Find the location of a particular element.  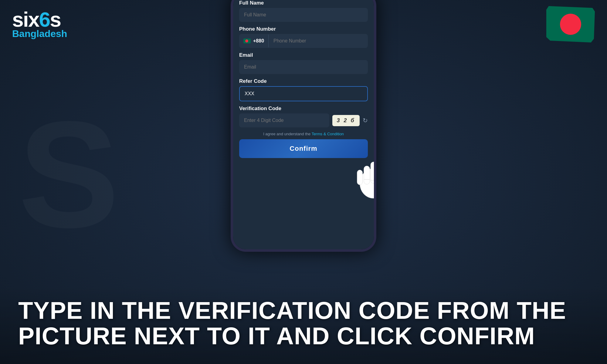

phone-number-input is located at coordinates (318, 41).